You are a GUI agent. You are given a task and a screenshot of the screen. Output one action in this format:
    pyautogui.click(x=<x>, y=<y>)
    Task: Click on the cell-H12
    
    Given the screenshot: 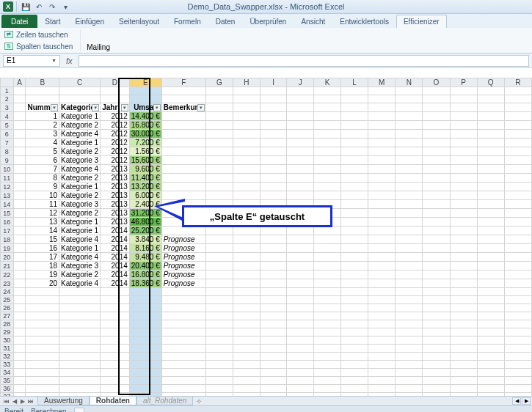 What is the action you would take?
    pyautogui.click(x=247, y=187)
    